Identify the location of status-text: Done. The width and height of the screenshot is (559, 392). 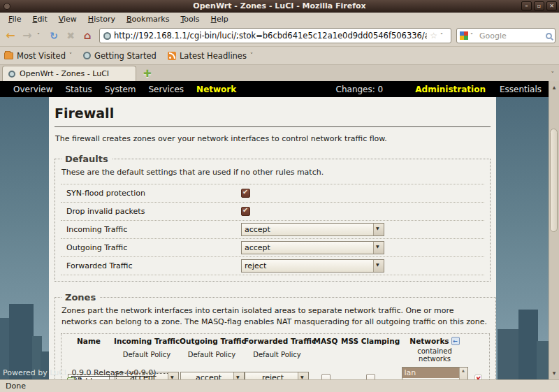
(15, 386).